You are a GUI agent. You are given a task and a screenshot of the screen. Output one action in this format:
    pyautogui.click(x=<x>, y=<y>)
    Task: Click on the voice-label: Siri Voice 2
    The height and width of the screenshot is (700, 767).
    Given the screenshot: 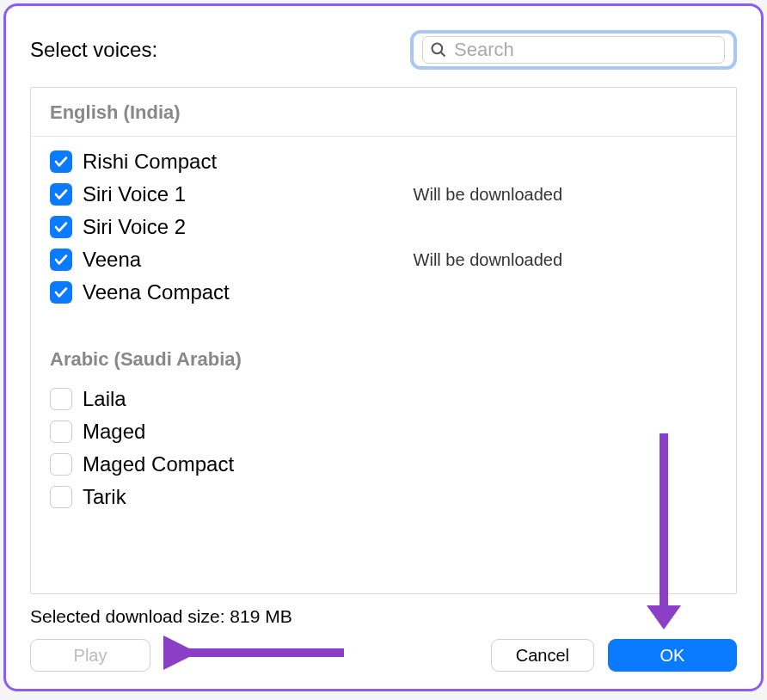 What is the action you would take?
    pyautogui.click(x=134, y=227)
    